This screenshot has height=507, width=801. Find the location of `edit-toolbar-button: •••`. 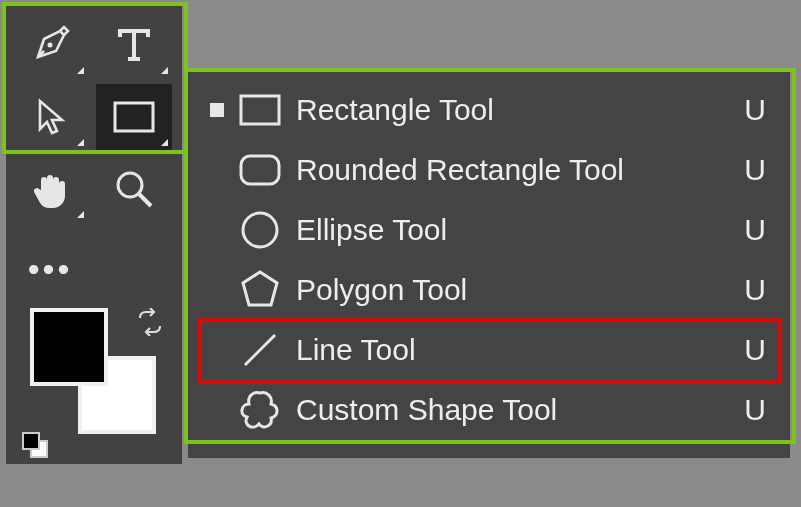

edit-toolbar-button: ••• is located at coordinates (50, 261).